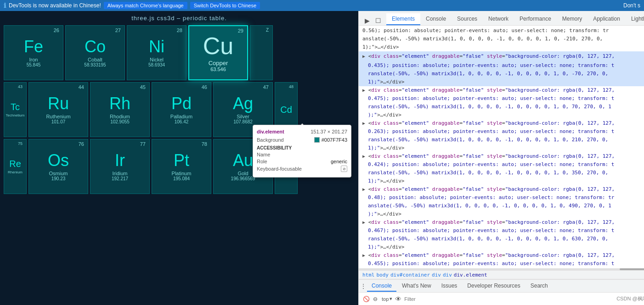 Image resolution: width=644 pixels, height=305 pixels. I want to click on scrollbar-track, so click(502, 269).